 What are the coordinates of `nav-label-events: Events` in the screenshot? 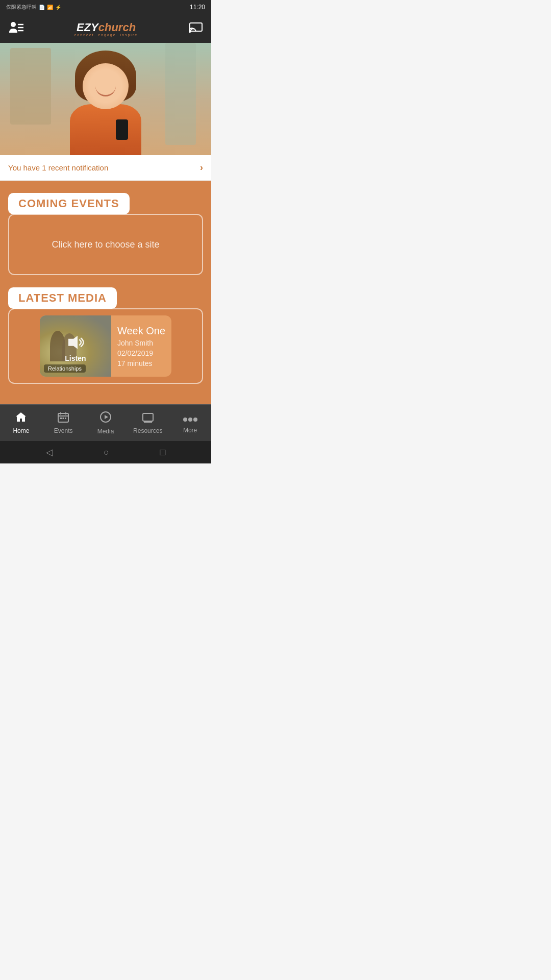 It's located at (63, 431).